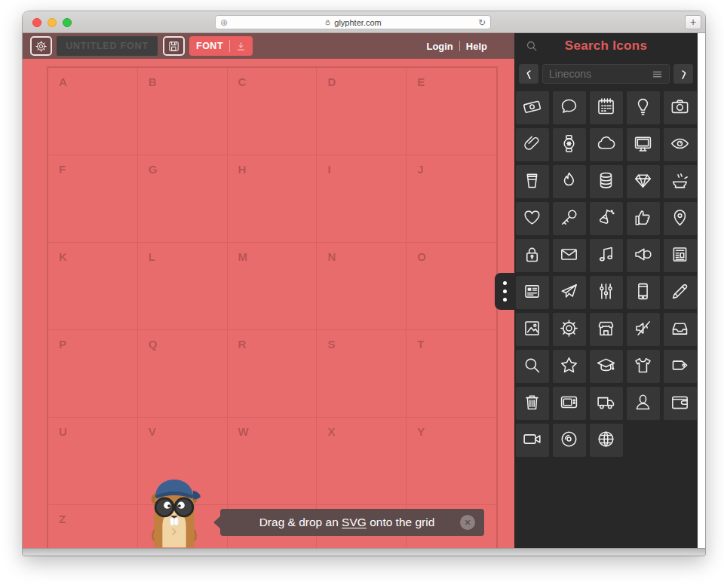 The width and height of the screenshot is (724, 588). Describe the element at coordinates (94, 112) in the screenshot. I see `glyph-cell: A` at that location.